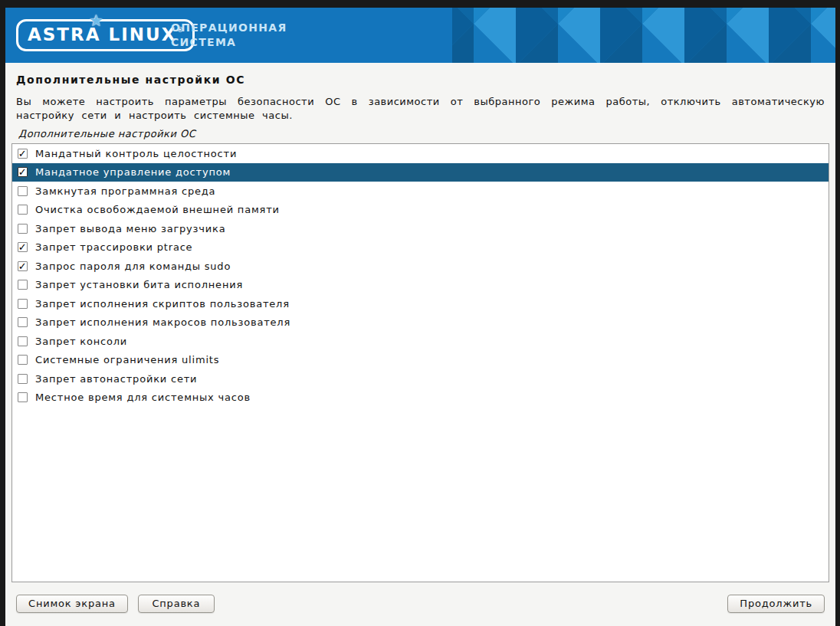  Describe the element at coordinates (420, 192) in the screenshot. I see `list-item: Замкнутая программная среда` at that location.